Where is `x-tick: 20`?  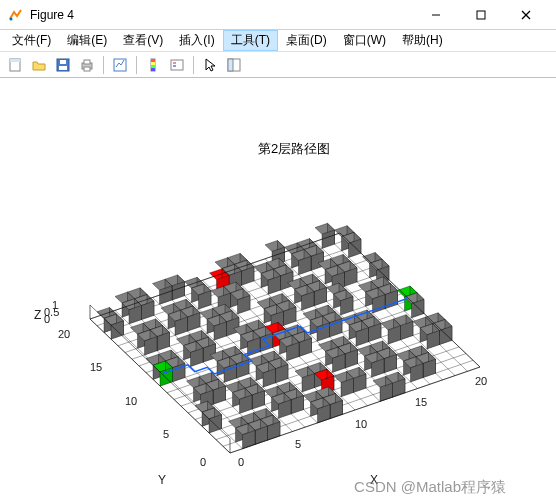 x-tick: 20 is located at coordinates (481, 381).